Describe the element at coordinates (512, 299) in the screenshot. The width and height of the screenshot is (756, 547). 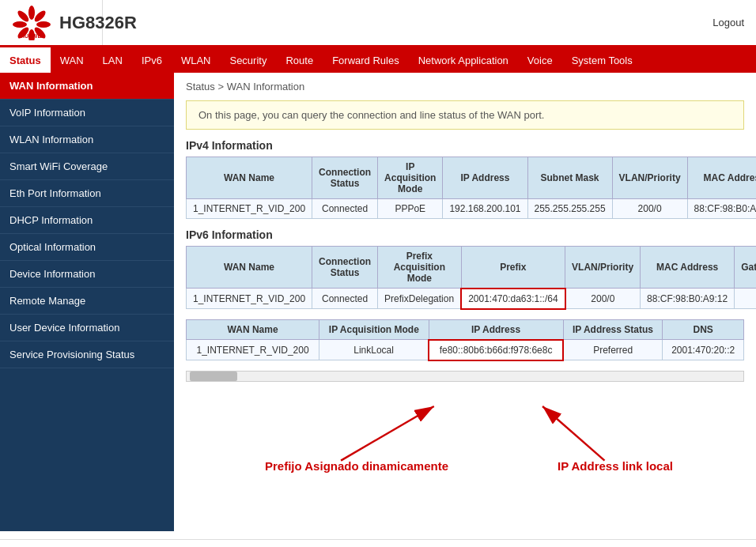
I see `ipv6-cell-prefix: 2001:470:da63:1::/64` at that location.